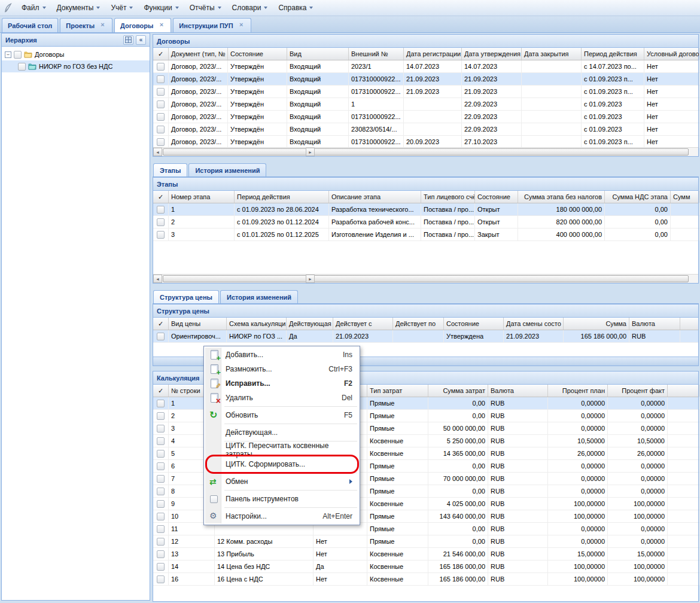 This screenshot has width=700, height=603. I want to click on table-row: Договор, 2023/...УтверждёнВходящий230823…, so click(426, 129).